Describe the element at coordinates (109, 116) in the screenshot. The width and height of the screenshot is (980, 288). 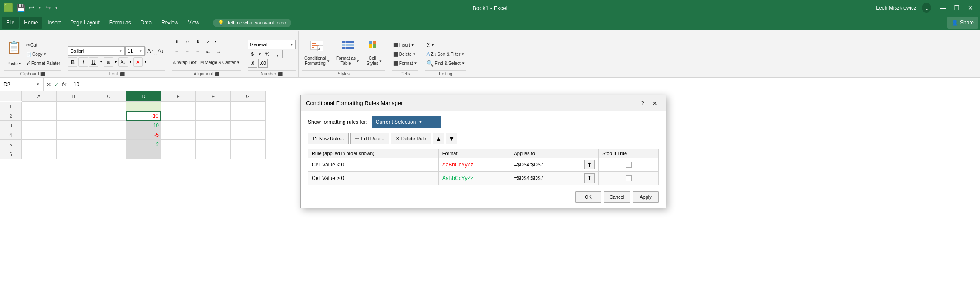
I see `cell-C2` at that location.